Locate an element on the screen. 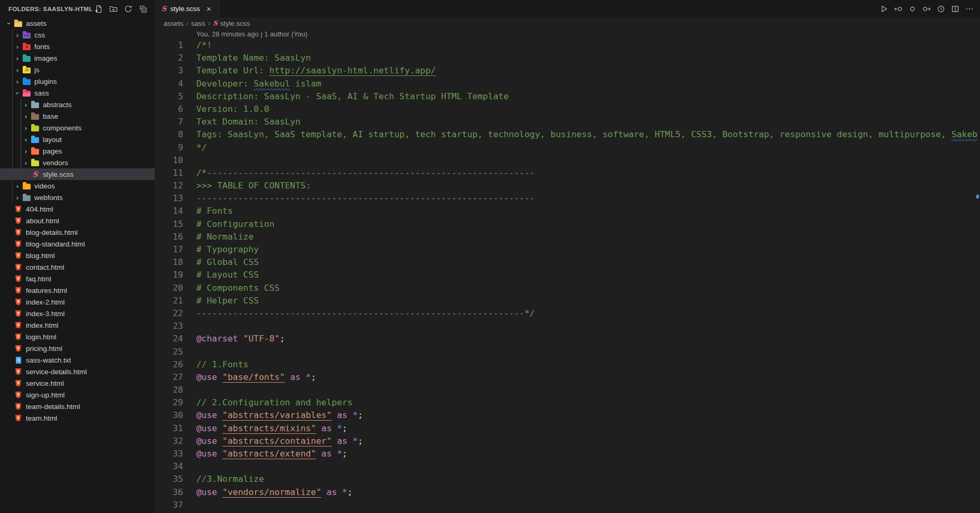  code-line: 18# Global CSS is located at coordinates (567, 262).